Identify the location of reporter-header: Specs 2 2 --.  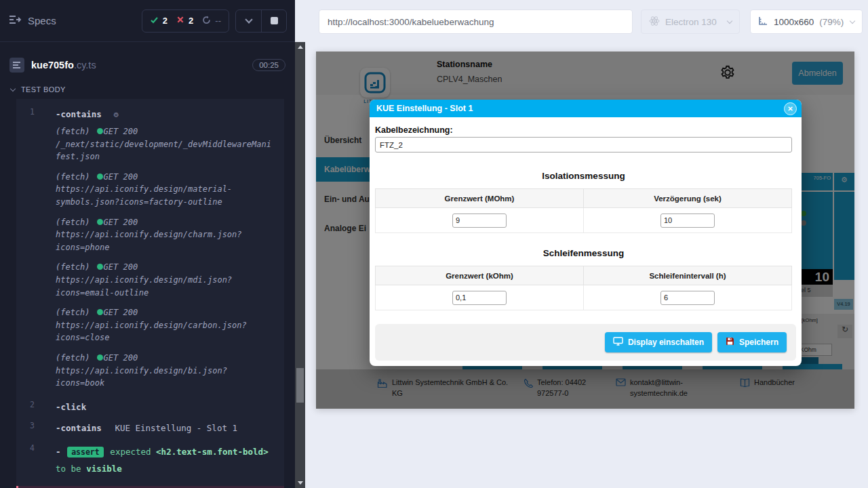
(148, 21).